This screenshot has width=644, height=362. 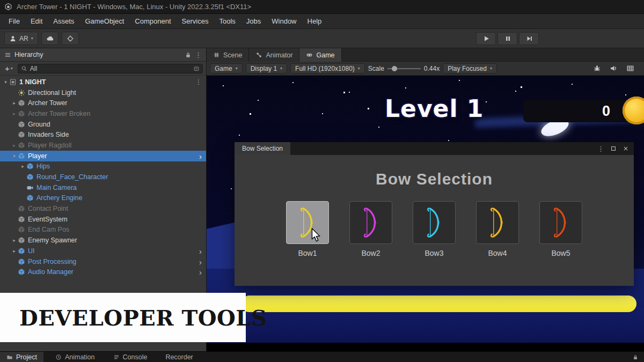 I want to click on scale-label: Scale, so click(x=376, y=69).